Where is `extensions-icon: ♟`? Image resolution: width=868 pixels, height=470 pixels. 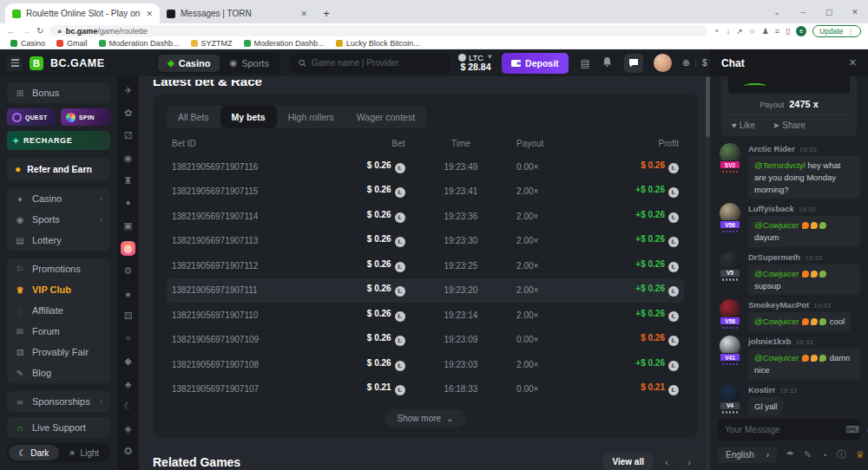
extensions-icon: ♟ is located at coordinates (766, 31).